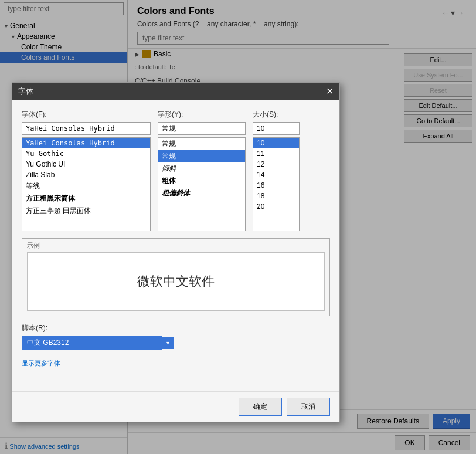  I want to click on font-size-item-14: 14, so click(276, 175).